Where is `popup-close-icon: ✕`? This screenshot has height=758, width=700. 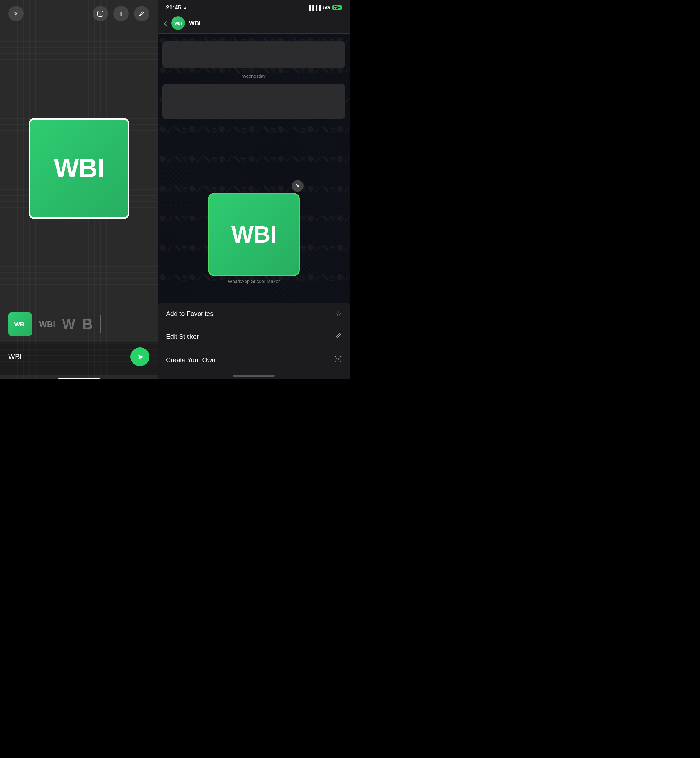 popup-close-icon: ✕ is located at coordinates (298, 186).